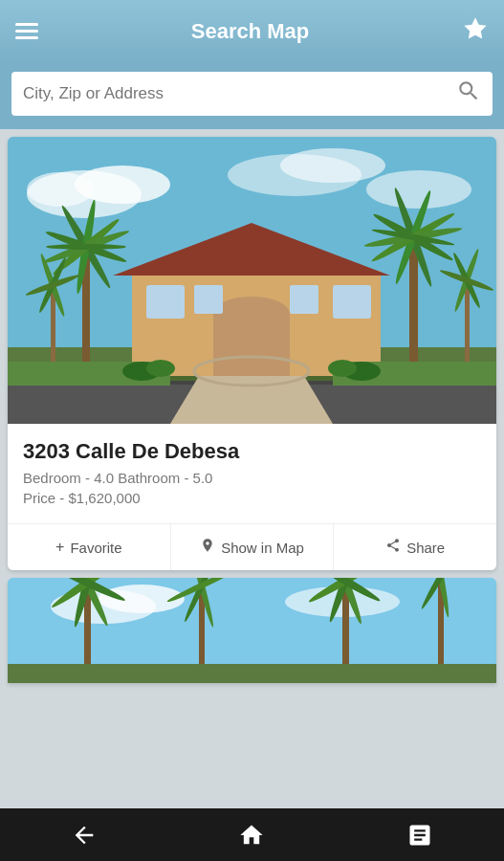 Image resolution: width=504 pixels, height=861 pixels. What do you see at coordinates (252, 834) in the screenshot?
I see `bottom-nav` at bounding box center [252, 834].